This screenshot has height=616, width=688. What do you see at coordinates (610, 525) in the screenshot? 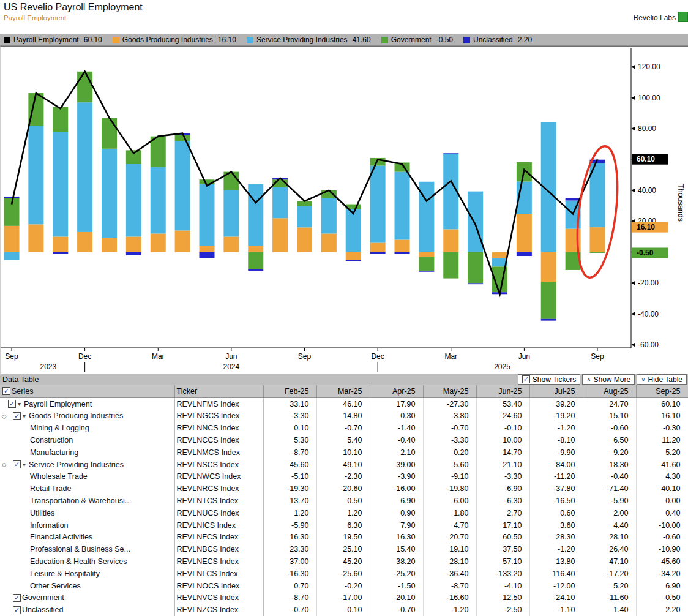
I see `value-cell: 4.40` at bounding box center [610, 525].